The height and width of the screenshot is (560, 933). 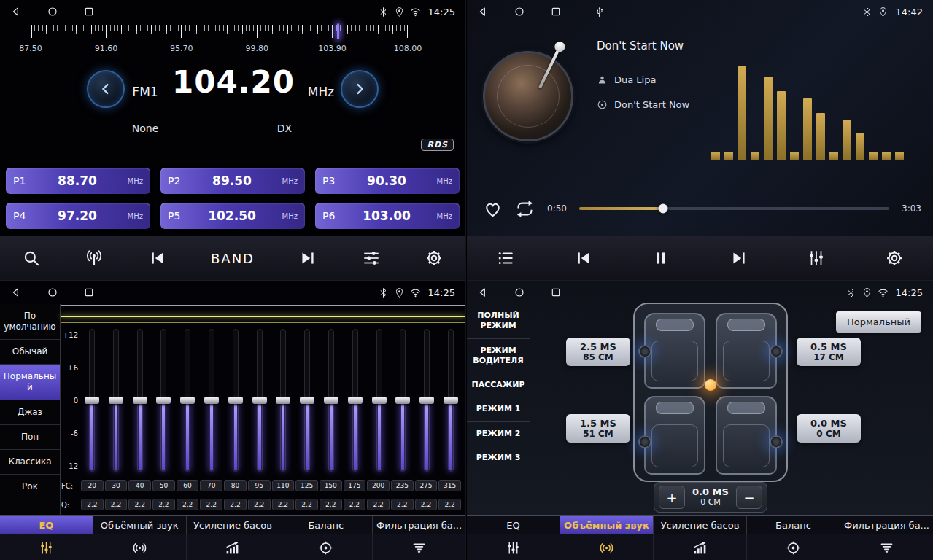 I want to click on eq-preset-pop: Поп, so click(x=30, y=438).